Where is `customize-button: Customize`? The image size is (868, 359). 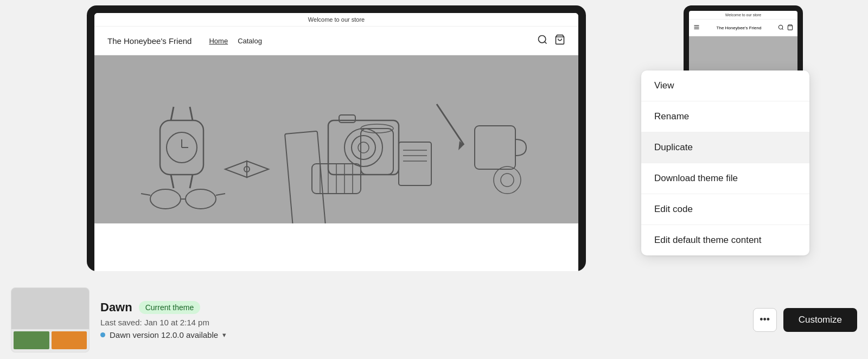
customize-button: Customize is located at coordinates (820, 320).